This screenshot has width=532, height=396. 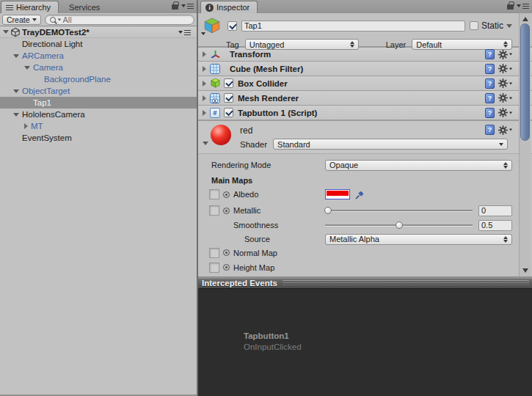 I want to click on smoothness-value-field, so click(x=495, y=226).